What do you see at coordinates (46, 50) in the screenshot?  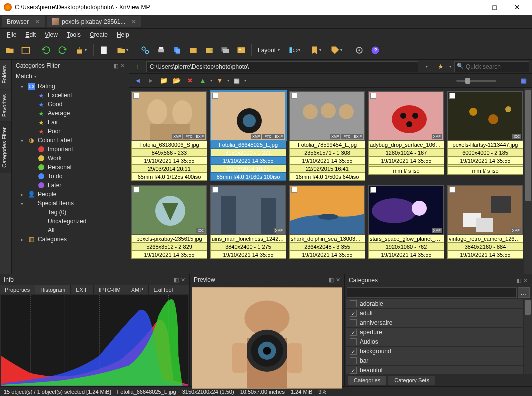 I see `refresh-ccw-button` at bounding box center [46, 50].